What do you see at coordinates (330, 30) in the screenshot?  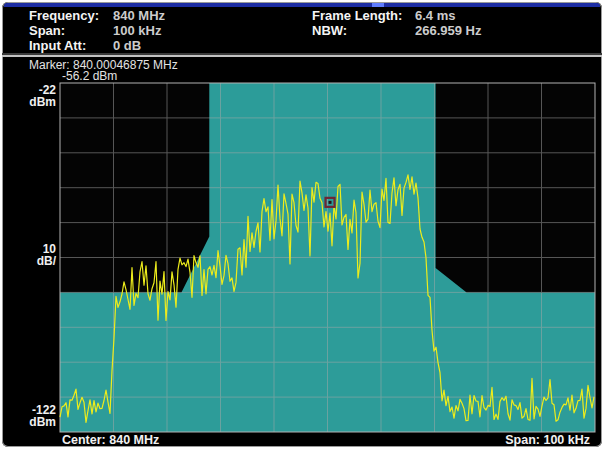 I see `nbw-label: NBW:` at bounding box center [330, 30].